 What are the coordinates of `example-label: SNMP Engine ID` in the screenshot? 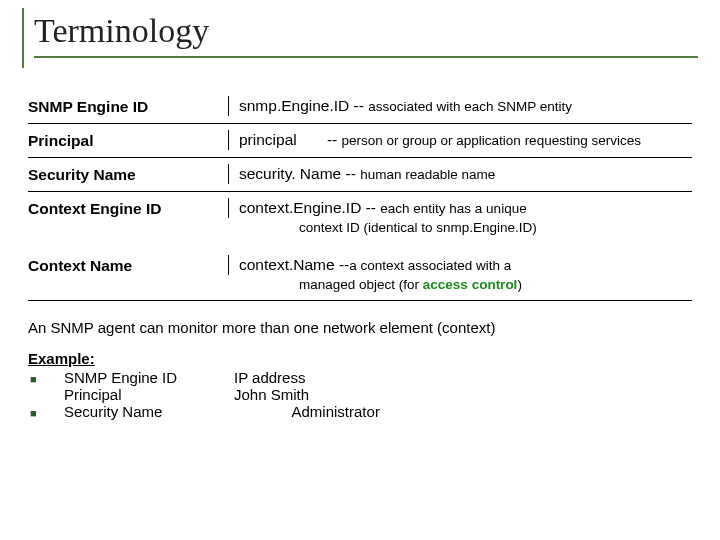 It's located at (149, 378).